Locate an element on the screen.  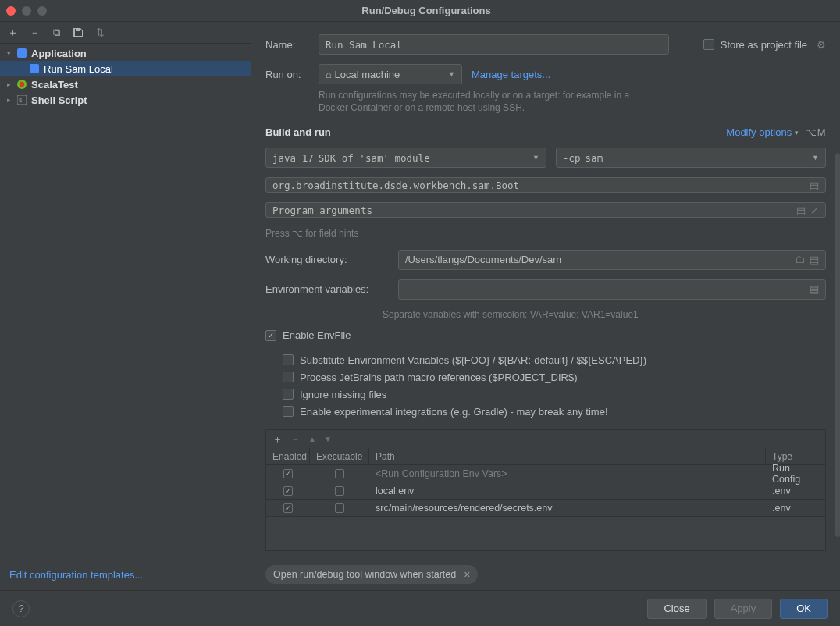
main-class-value: org.broadinstitute.dsde.workbench.sam.Bo… is located at coordinates (541, 186).